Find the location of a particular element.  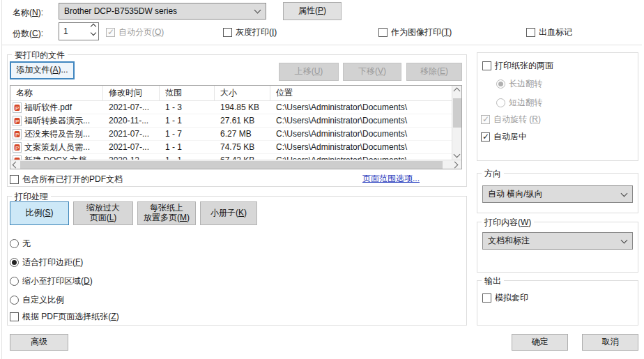

properties-button: 属性(P) is located at coordinates (312, 11).